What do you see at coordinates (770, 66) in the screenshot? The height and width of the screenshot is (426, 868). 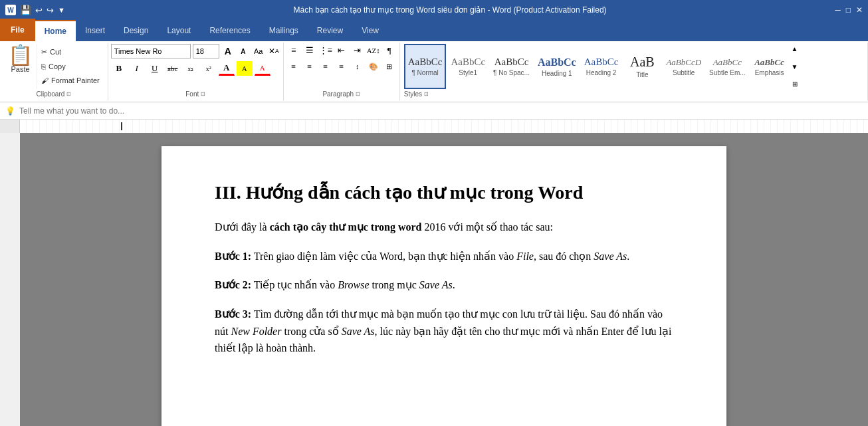 I see `style-emphasis: AaBbCc Emphasis` at bounding box center [770, 66].